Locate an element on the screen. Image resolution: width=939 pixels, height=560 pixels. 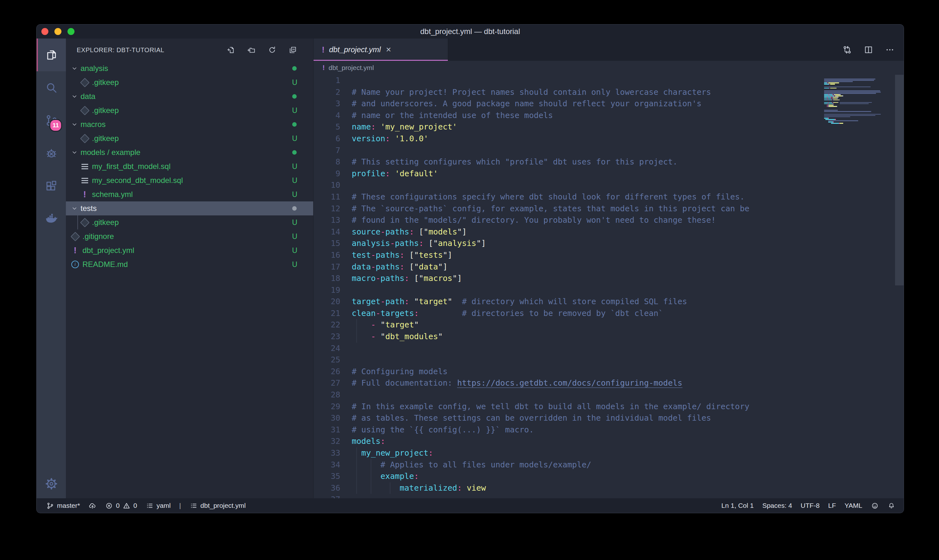
tree-item-dbt-project-yml: !dbt_project.ymlU is located at coordinates (189, 251).